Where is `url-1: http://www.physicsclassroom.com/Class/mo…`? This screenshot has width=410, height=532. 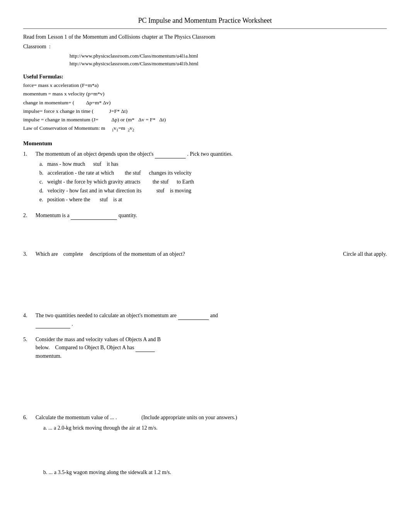
url-1: http://www.physicsclassroom.com/Class/mo… is located at coordinates (228, 56).